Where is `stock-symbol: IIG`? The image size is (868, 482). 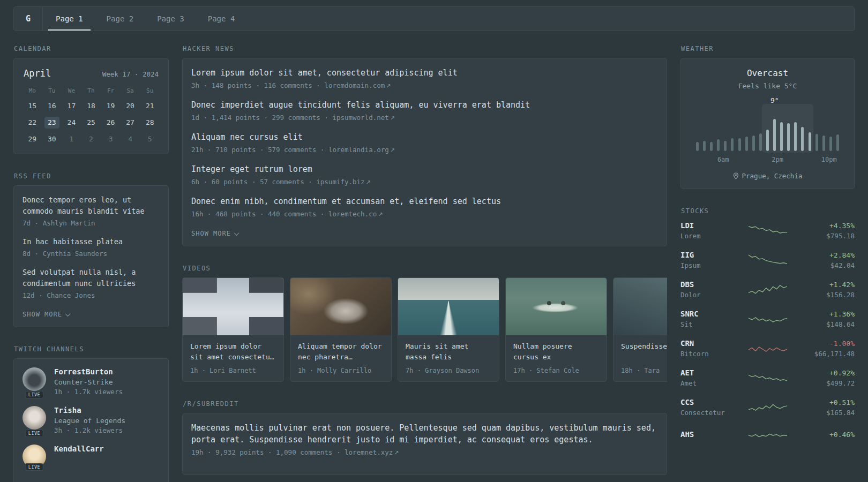
stock-symbol: IIG is located at coordinates (708, 255).